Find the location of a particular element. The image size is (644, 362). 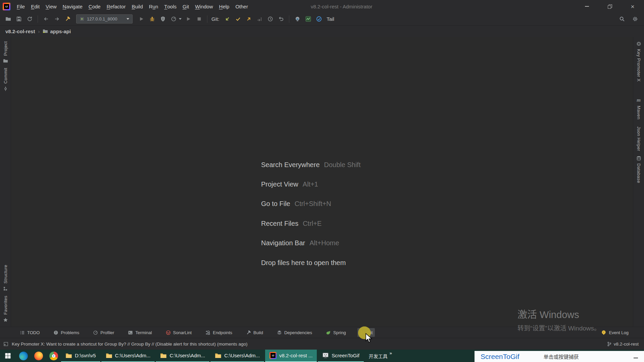

debug-icon is located at coordinates (152, 19).